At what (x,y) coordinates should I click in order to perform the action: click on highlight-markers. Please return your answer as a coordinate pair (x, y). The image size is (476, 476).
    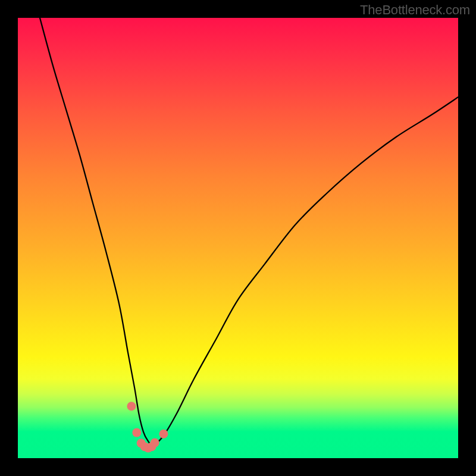
    Looking at the image, I should click on (148, 427).